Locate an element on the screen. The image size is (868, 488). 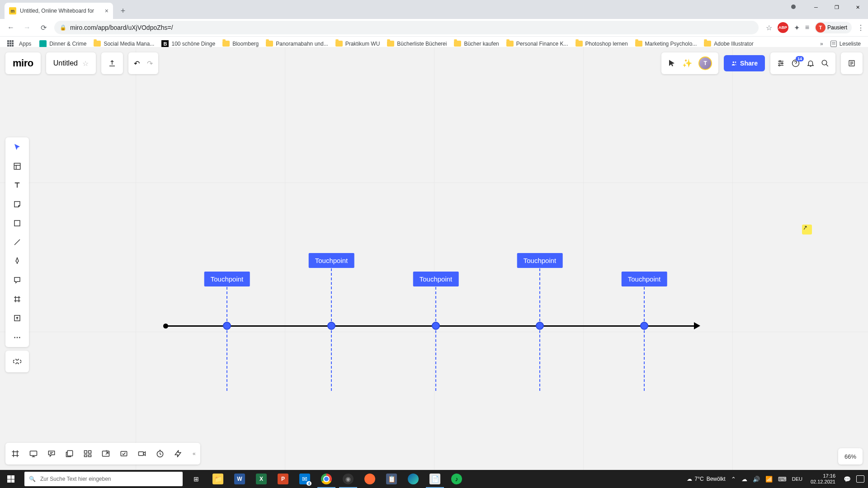
bookmark-label: Praktikum WU is located at coordinates (363, 44).